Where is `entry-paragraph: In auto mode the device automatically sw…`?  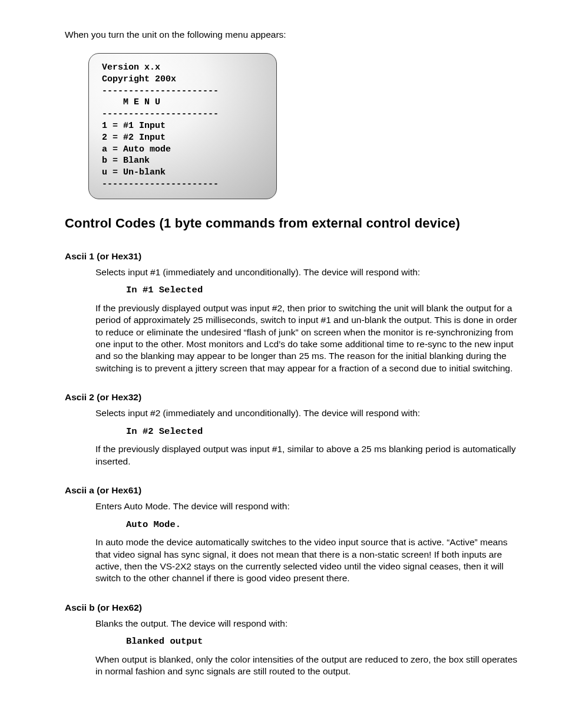
entry-paragraph: In auto mode the device automatically sw… is located at coordinates (308, 561).